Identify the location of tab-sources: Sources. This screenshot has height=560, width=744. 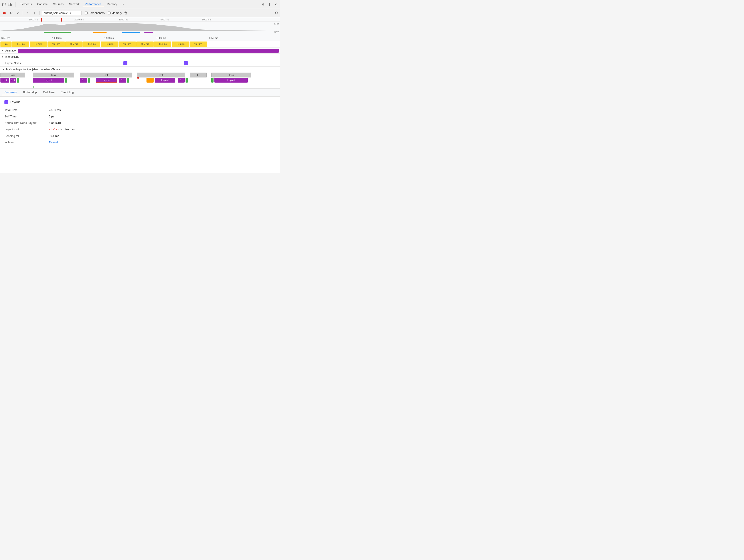
(59, 4).